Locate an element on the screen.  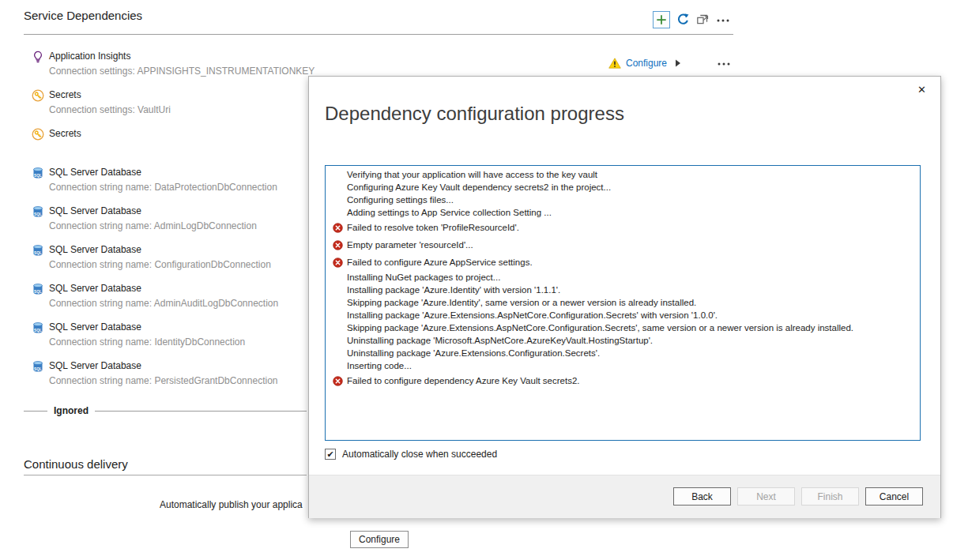
log-line: Verifying that your application will hav… is located at coordinates (623, 175).